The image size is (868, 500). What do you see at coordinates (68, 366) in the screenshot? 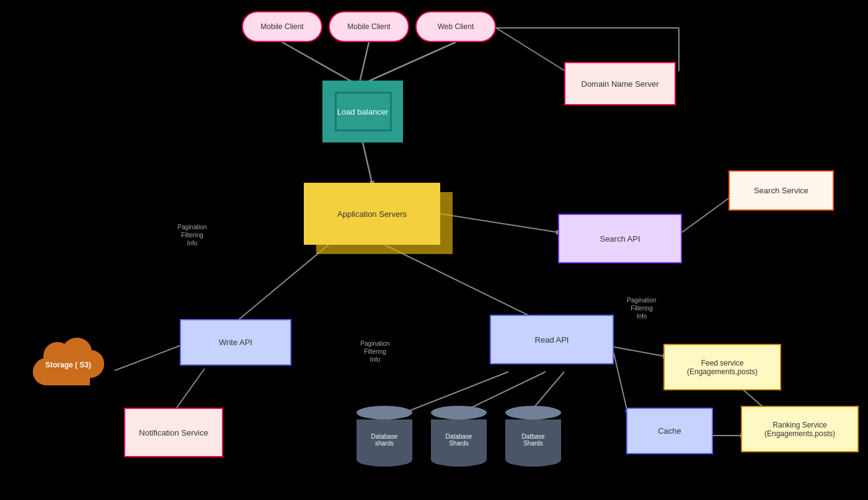
I see `storage-cloud: Storage ( S3)` at bounding box center [68, 366].